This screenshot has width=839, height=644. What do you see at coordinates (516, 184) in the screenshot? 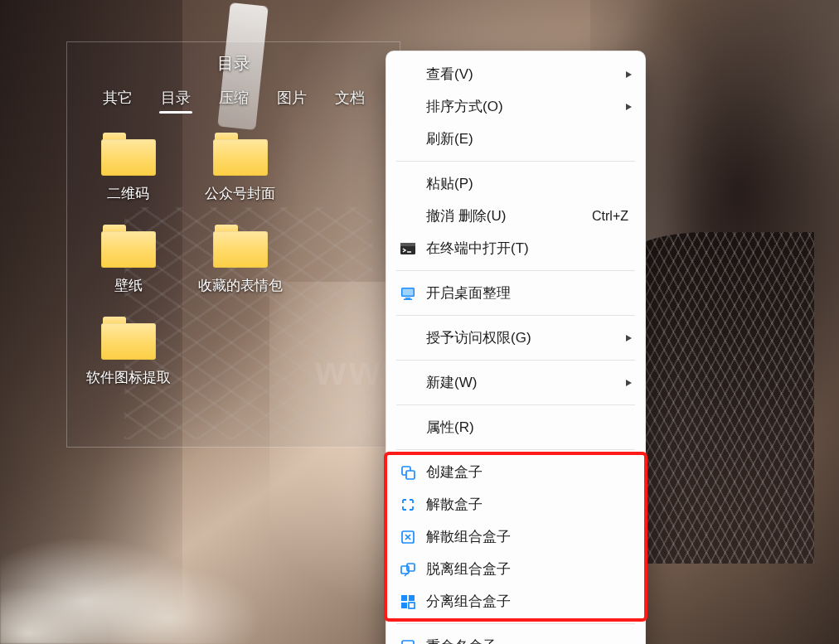
I see `menu-item-paste: 粘贴(P)` at bounding box center [516, 184].